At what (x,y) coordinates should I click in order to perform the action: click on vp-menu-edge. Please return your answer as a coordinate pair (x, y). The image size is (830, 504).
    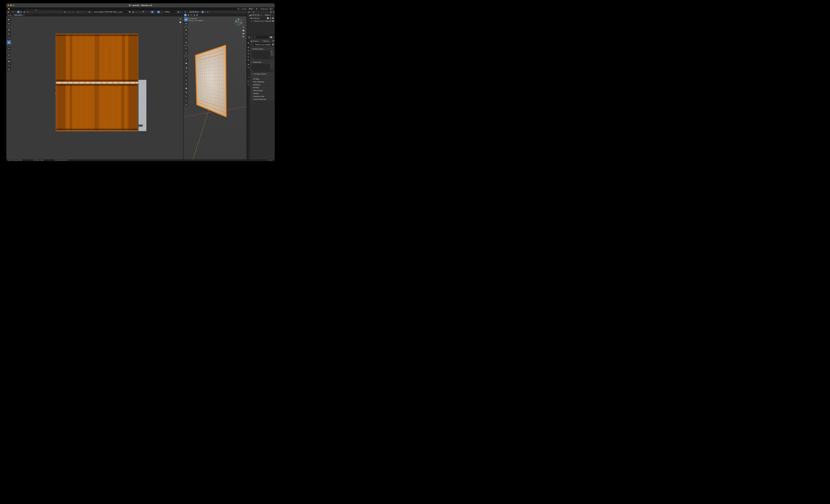
    Looking at the image, I should click on (218, 12).